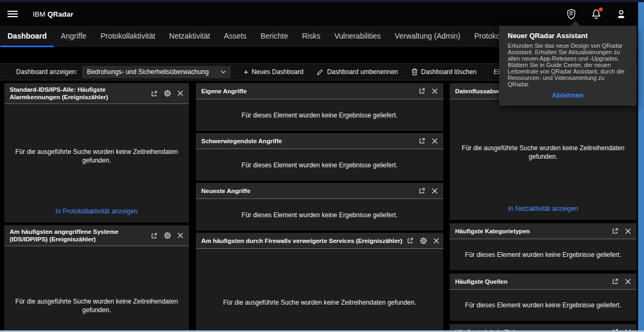  What do you see at coordinates (596, 14) in the screenshot?
I see `notifications-bell-icon` at bounding box center [596, 14].